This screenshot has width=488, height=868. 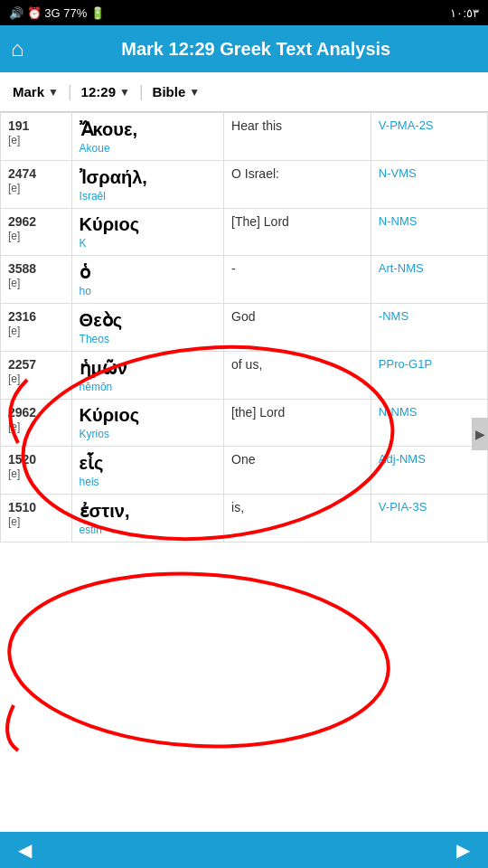 What do you see at coordinates (244, 376) in the screenshot?
I see `table-row: 2257[e]ἡμῶνhēmōnof us,PPro-G1P` at bounding box center [244, 376].